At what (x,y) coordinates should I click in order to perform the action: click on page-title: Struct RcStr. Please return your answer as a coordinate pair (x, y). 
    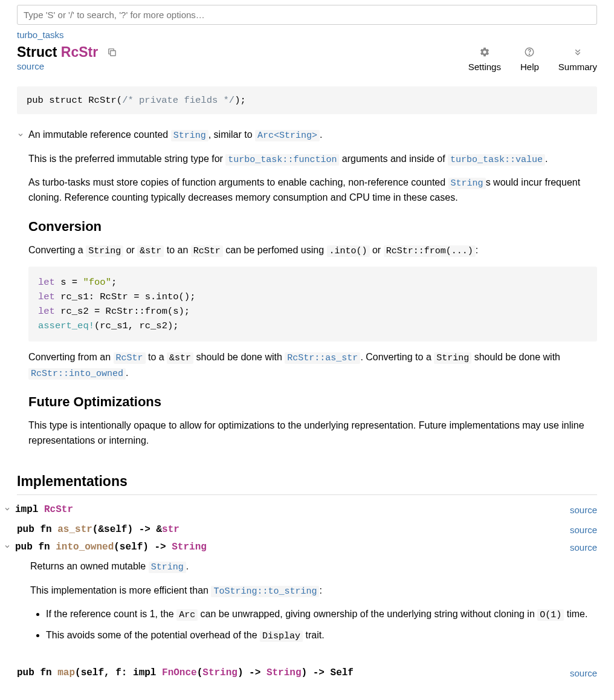
    Looking at the image, I should click on (243, 53).